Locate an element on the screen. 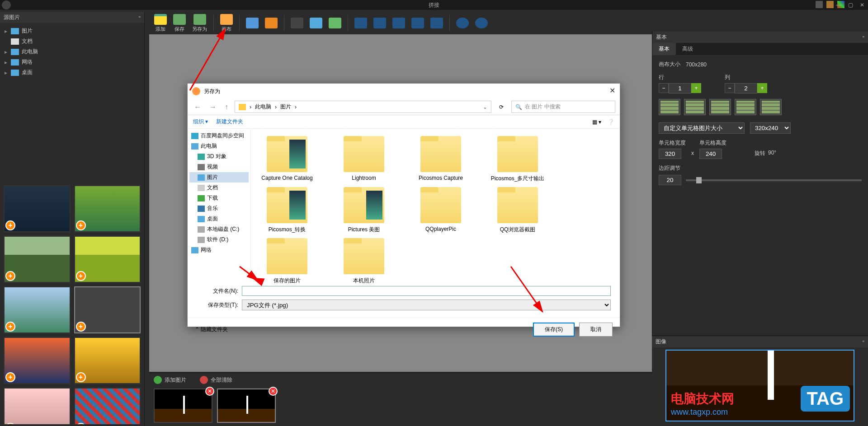 The width and height of the screenshot is (868, 426). tree-item-this-pc: ▸此电脑 is located at coordinates (72, 51).